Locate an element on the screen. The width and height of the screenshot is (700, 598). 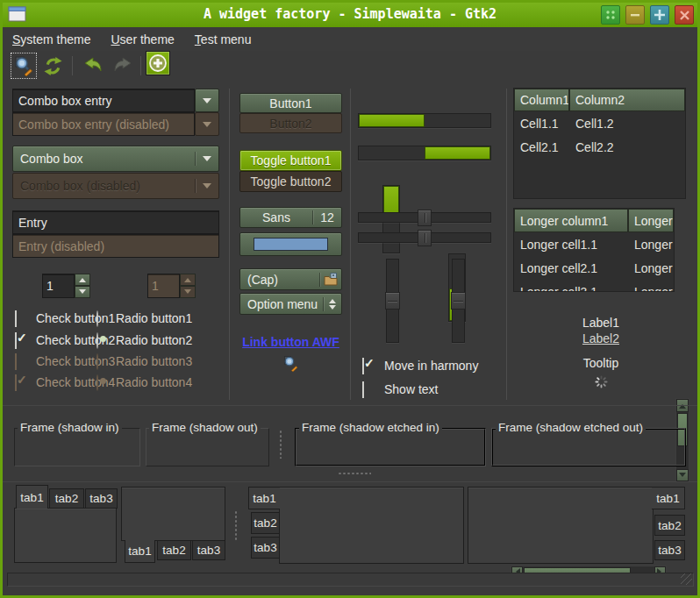
color-button is located at coordinates (291, 244).